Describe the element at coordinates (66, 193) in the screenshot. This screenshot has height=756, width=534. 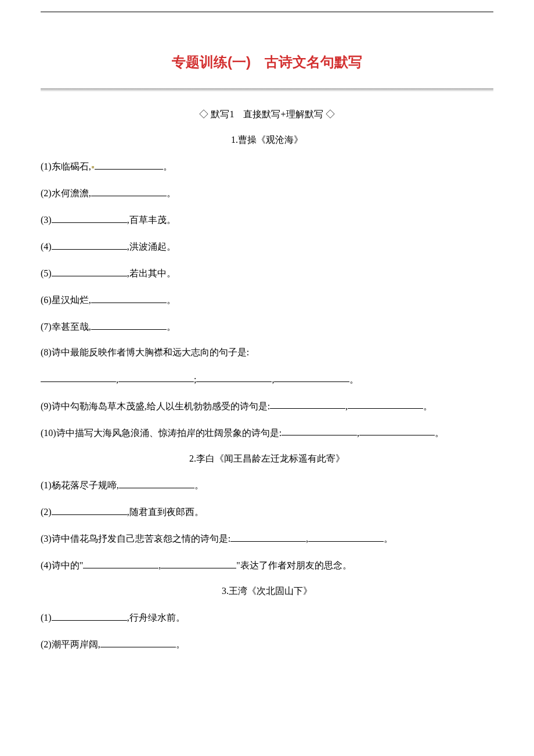
I see `q-text: (2)水何澹澹,` at that location.